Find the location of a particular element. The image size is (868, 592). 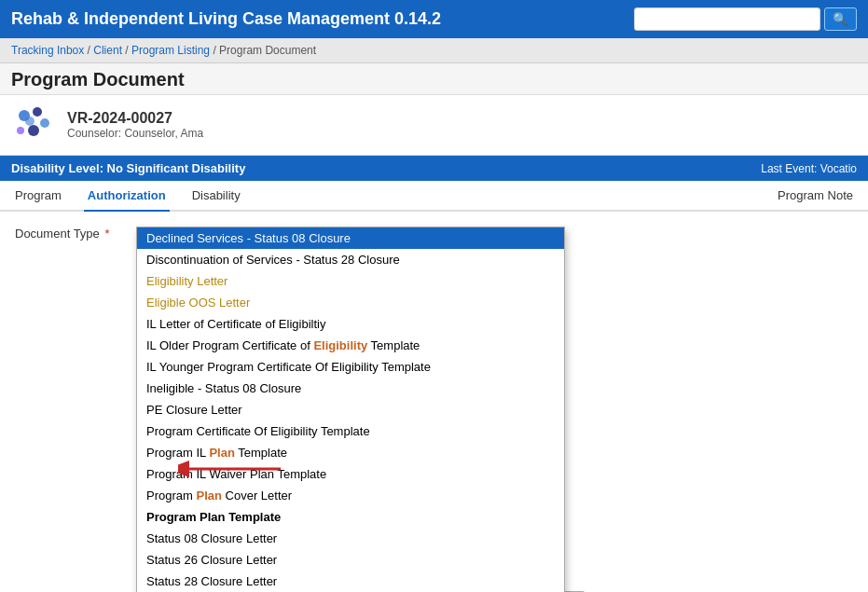

dropdown-item-16: Status 28 Closure Letter is located at coordinates (351, 582).